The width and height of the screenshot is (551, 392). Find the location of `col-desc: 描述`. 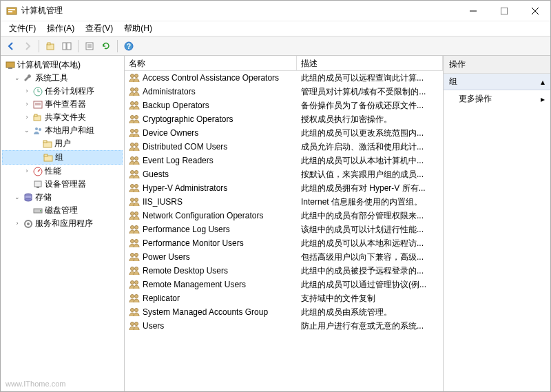

col-desc: 描述 is located at coordinates (370, 63).